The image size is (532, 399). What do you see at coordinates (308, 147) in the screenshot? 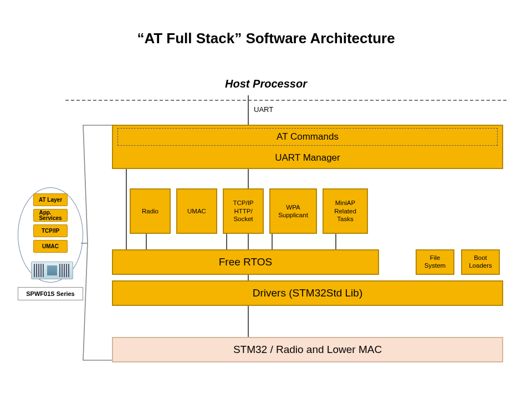
I see `at-uart-block: AT Commands UART Manager` at bounding box center [308, 147].